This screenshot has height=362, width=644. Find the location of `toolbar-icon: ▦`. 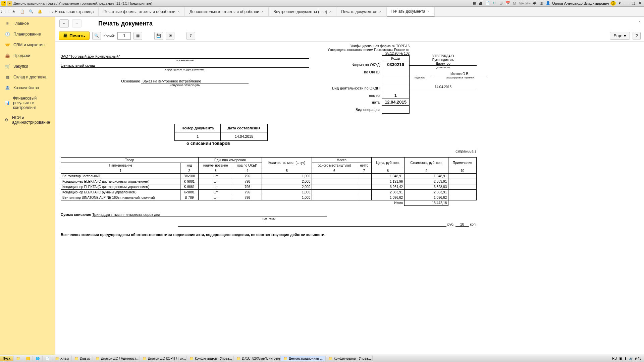

toolbar-icon: ▦ is located at coordinates (474, 3).